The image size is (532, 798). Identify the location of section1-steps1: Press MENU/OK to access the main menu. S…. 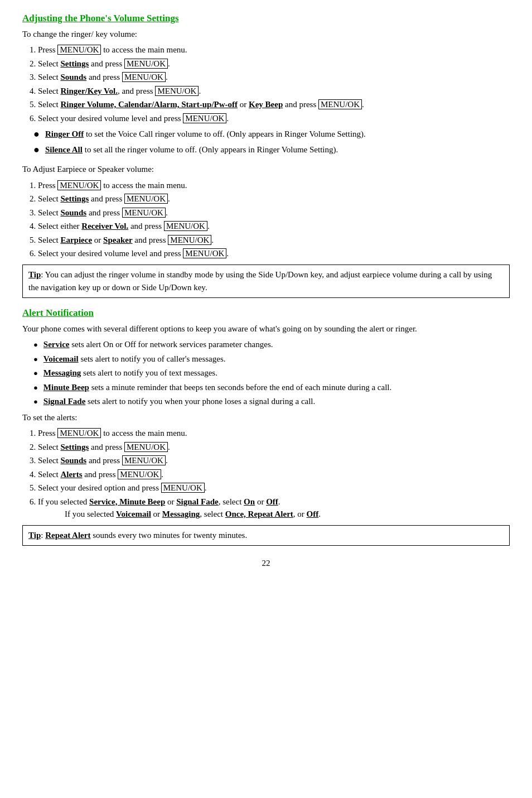
(274, 84).